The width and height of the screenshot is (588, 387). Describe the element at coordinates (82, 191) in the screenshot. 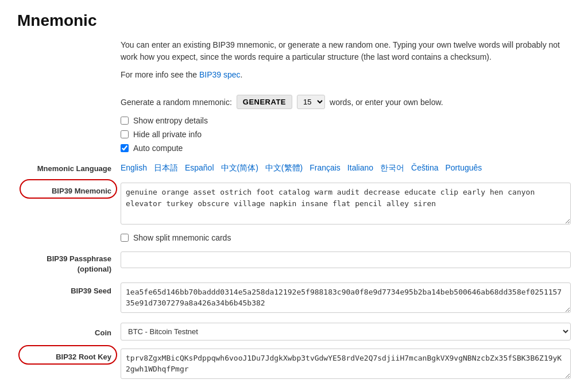

I see `bip39-mnemonic-label: BIP39 Mnemonic` at that location.